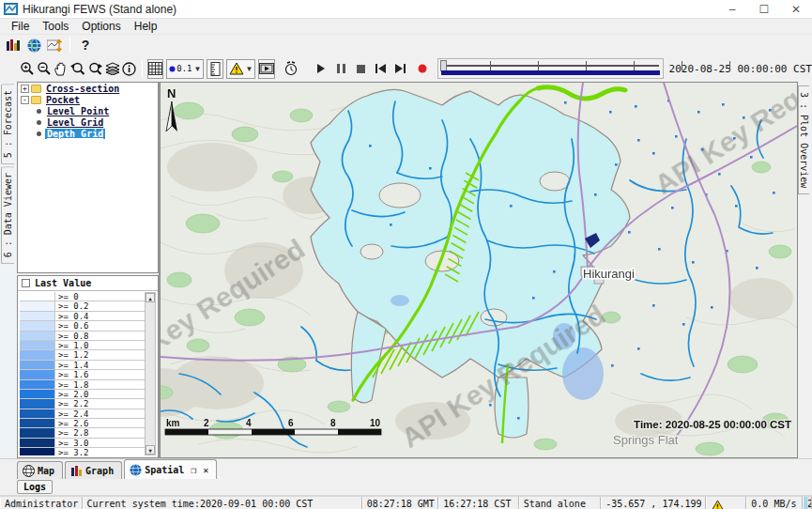 This screenshot has width=812, height=509. Describe the element at coordinates (764, 9) in the screenshot. I see `maximize-button: ☐` at that location.